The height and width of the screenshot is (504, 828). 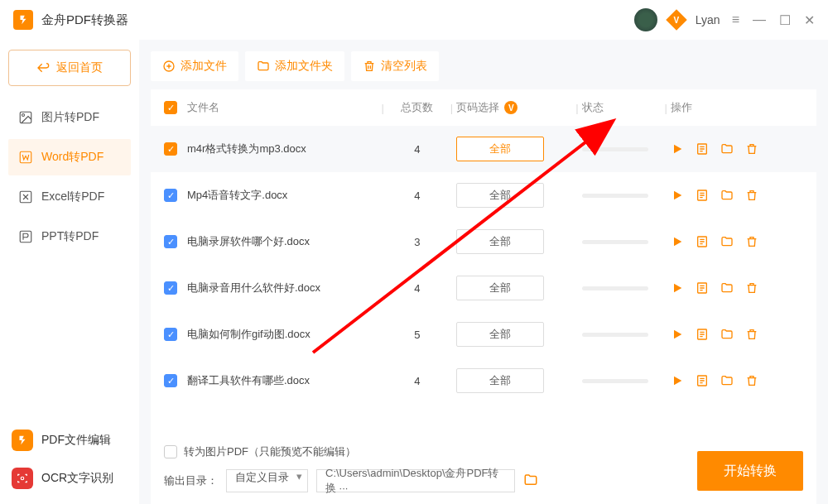 What do you see at coordinates (708, 20) in the screenshot?
I see `username: Lyan` at bounding box center [708, 20].